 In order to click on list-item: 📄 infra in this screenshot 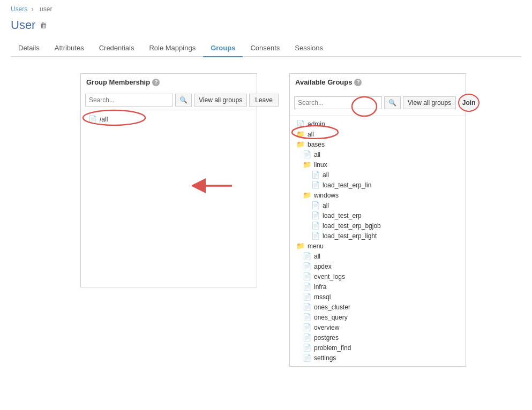, I will do `click(378, 287)`.